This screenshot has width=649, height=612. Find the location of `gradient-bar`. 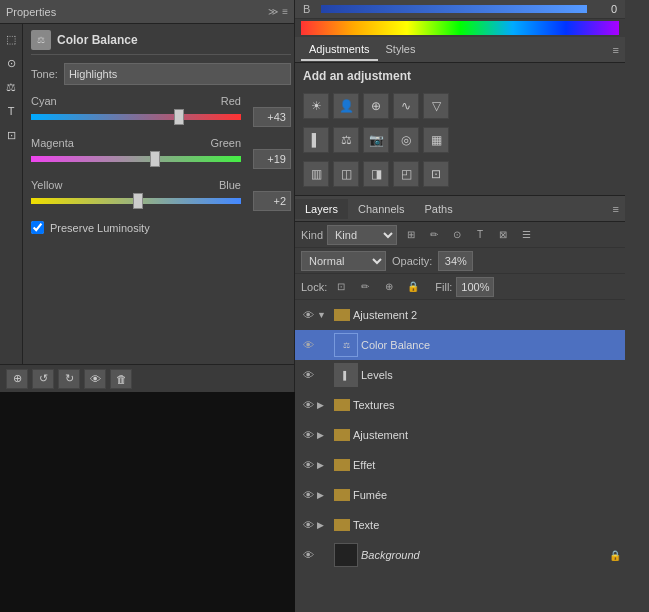

gradient-bar is located at coordinates (460, 28).